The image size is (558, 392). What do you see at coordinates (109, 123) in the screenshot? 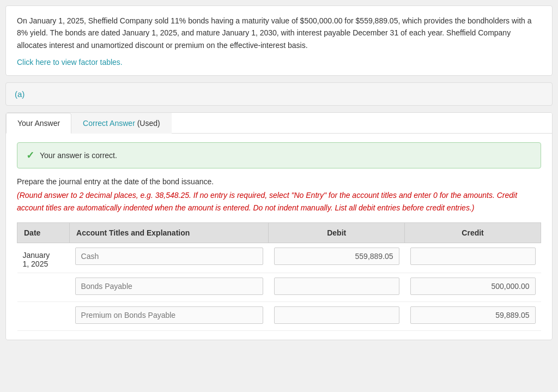
I see `tab-correct-answer-label: Correct Answer` at bounding box center [109, 123].